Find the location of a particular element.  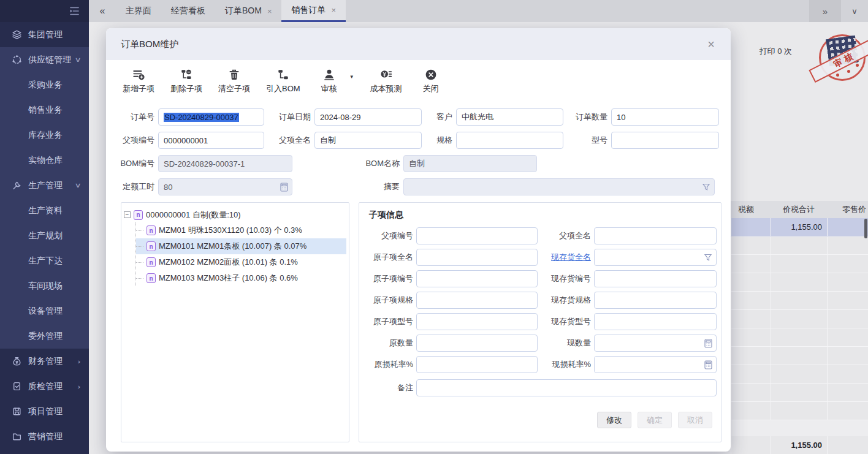

sidebar-item-sales: 销售业务 is located at coordinates (44, 110).